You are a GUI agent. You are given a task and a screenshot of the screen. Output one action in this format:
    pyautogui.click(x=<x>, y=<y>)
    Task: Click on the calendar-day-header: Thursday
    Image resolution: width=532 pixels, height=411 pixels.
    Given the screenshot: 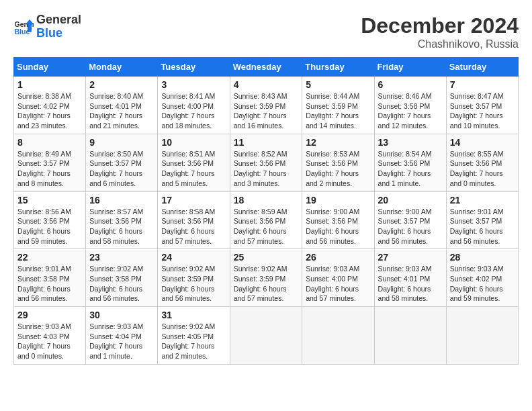 What is the action you would take?
    pyautogui.click(x=339, y=67)
    